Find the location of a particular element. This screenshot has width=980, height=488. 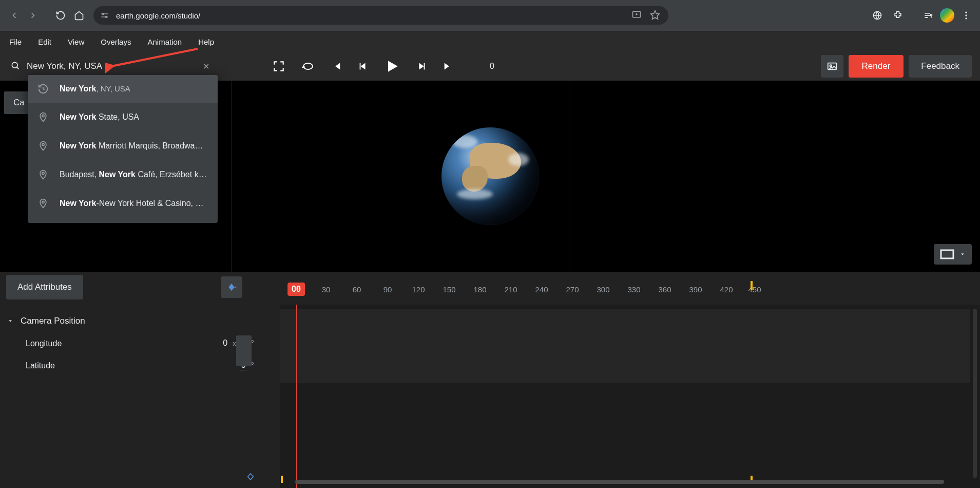

url-text: earth.google.com/studio/ is located at coordinates (158, 15).